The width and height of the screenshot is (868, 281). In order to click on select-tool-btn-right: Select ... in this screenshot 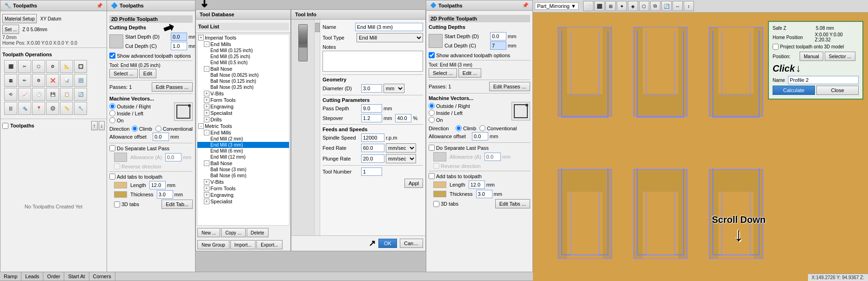, I will do `click(443, 73)`.